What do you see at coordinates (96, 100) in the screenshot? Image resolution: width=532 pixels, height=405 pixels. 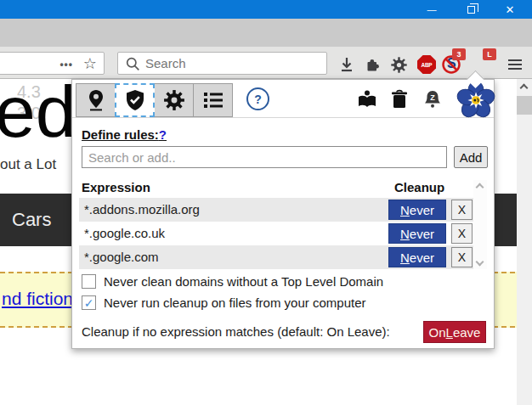 I see `location-pin-icon` at bounding box center [96, 100].